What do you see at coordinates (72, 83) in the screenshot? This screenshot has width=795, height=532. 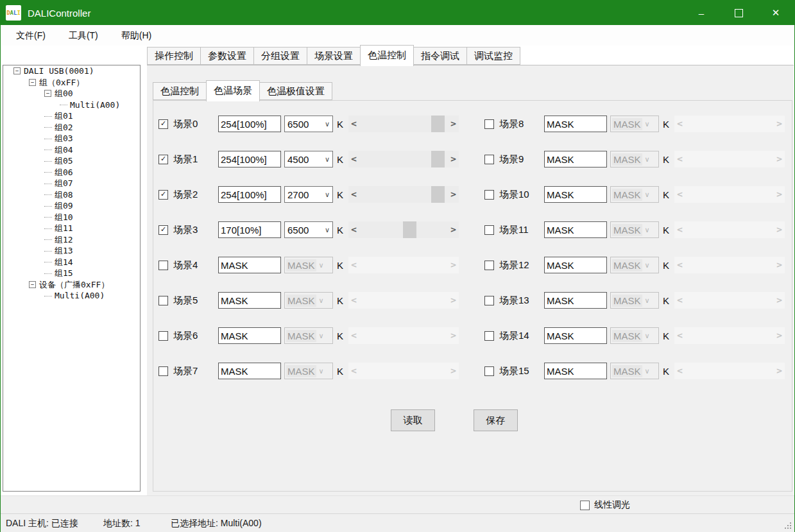 I see `tree-item: −组（0xFF）` at bounding box center [72, 83].